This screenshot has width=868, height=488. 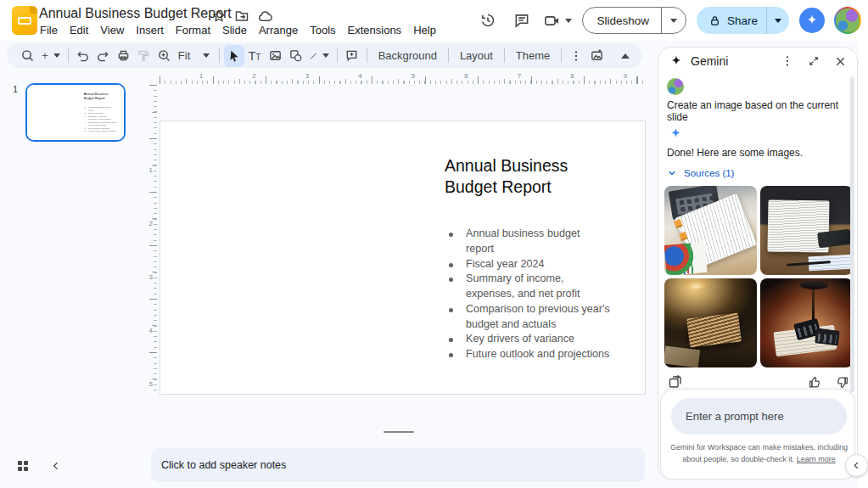 I want to click on bullet-item: Key drivers of variance, so click(x=541, y=339).